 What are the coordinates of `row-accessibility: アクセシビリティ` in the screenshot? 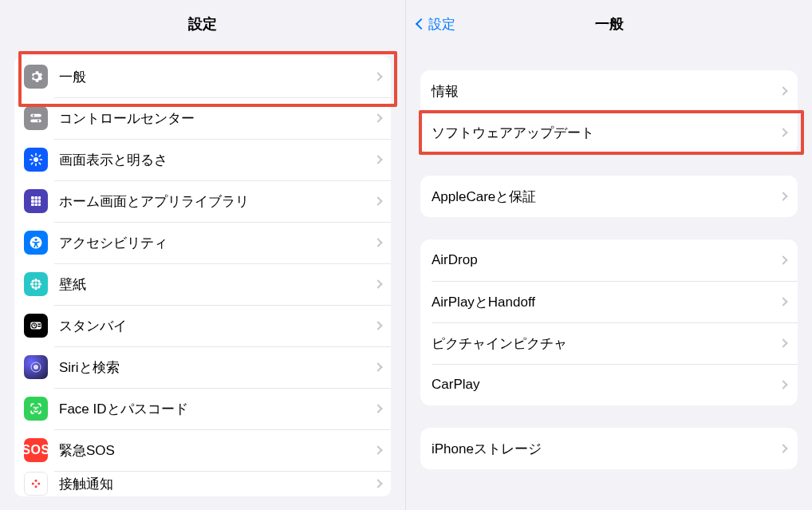 It's located at (203, 243).